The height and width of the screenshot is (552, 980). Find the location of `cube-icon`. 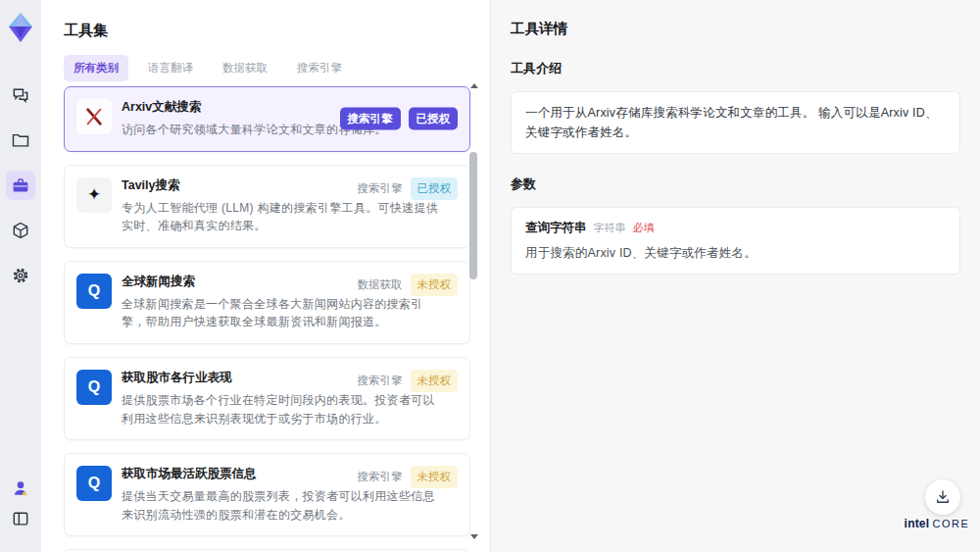

cube-icon is located at coordinates (21, 230).